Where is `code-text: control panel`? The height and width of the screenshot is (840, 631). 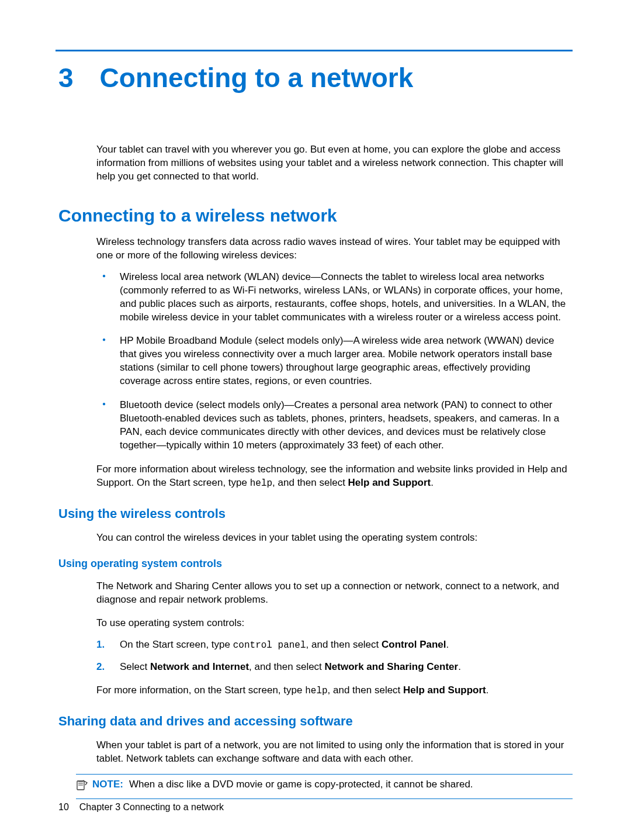 code-text: control panel is located at coordinates (270, 645).